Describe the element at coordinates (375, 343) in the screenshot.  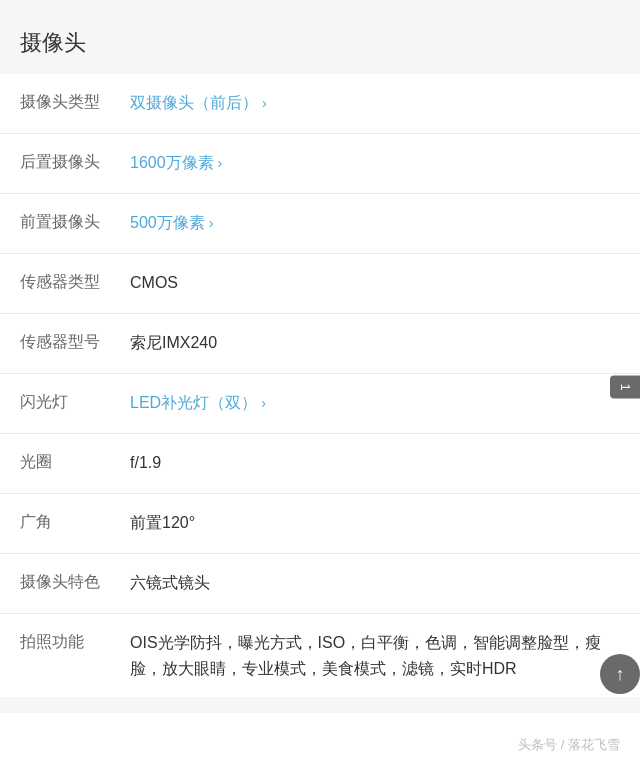
I see `row-value: 索尼IMX240` at that location.